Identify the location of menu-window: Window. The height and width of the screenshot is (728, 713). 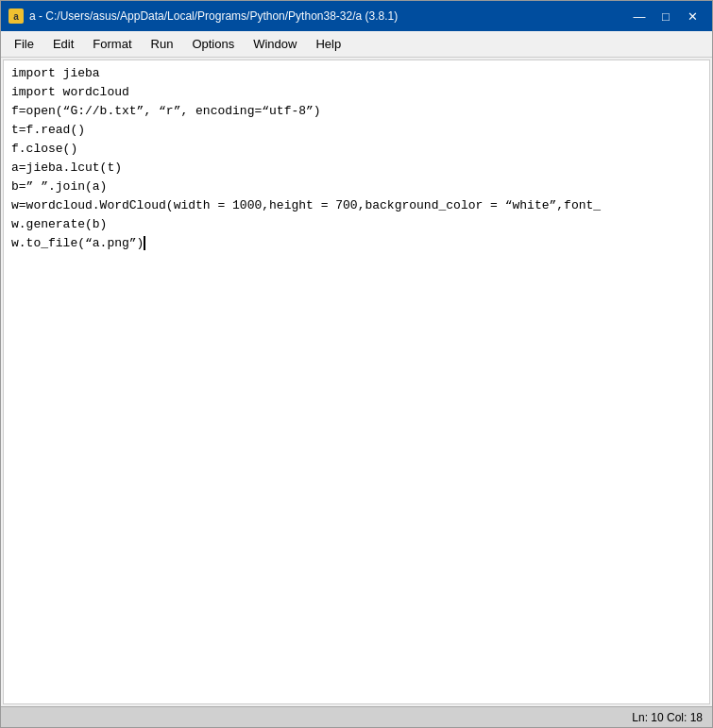
(275, 43).